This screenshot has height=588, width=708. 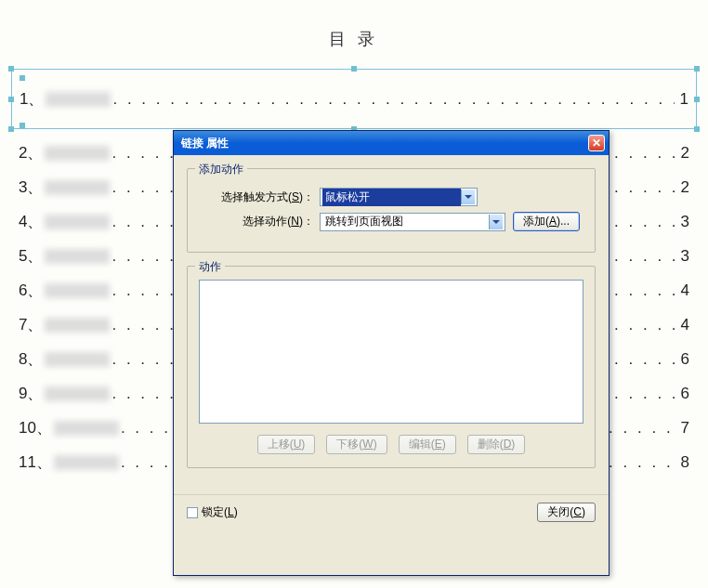 What do you see at coordinates (597, 143) in the screenshot?
I see `close-button: ✕` at bounding box center [597, 143].